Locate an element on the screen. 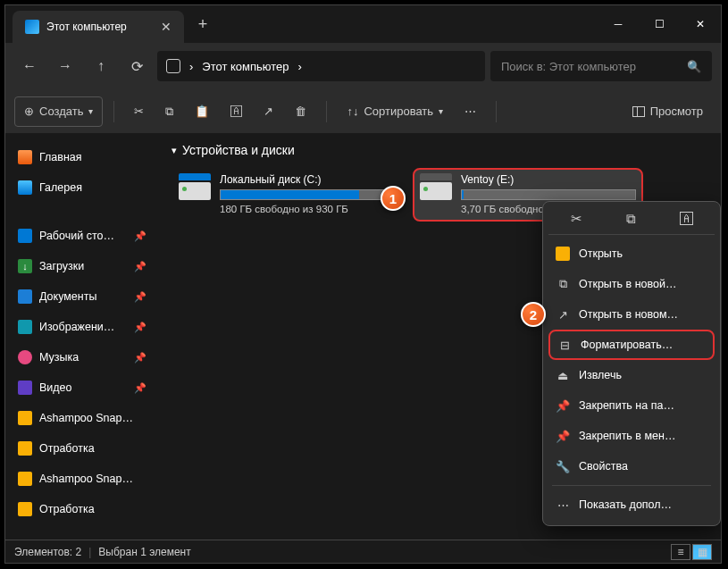 Image resolution: width=728 pixels, height=569 pixels. list-view-button: ≡ is located at coordinates (681, 552).